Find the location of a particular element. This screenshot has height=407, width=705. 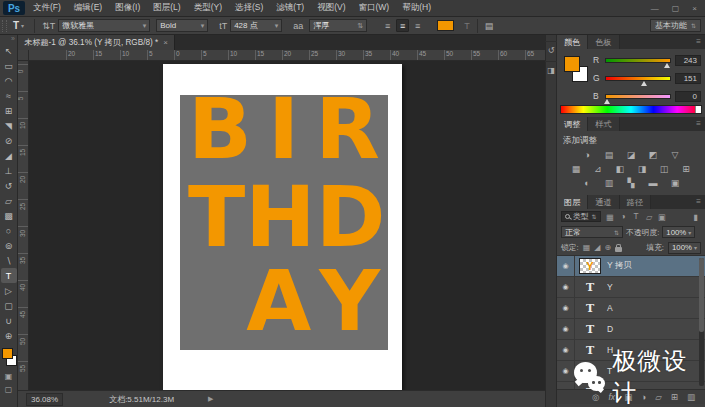

filter-shape-layers-icon: ▱ is located at coordinates (650, 217).